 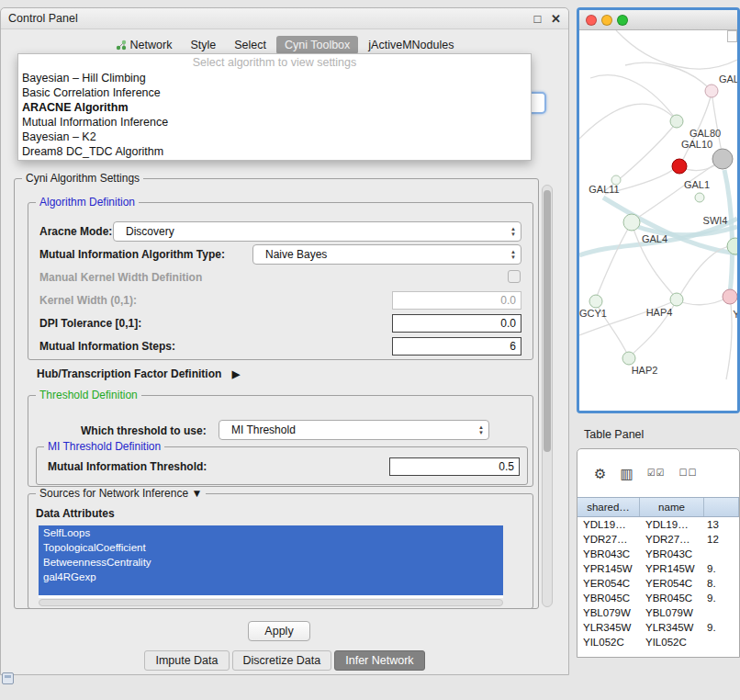 What do you see at coordinates (275, 93) in the screenshot?
I see `algorithm-option: Basic Correlation Inference` at bounding box center [275, 93].